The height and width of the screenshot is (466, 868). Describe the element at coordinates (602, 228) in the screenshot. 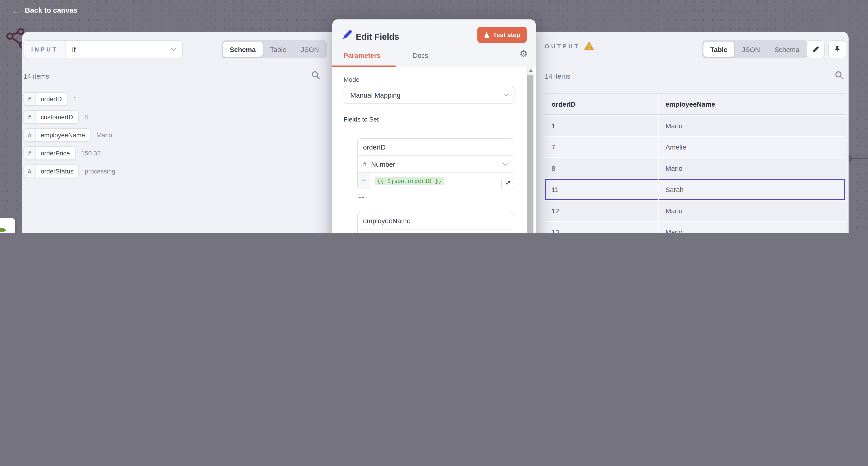

I see `cell-orderid: 13` at that location.